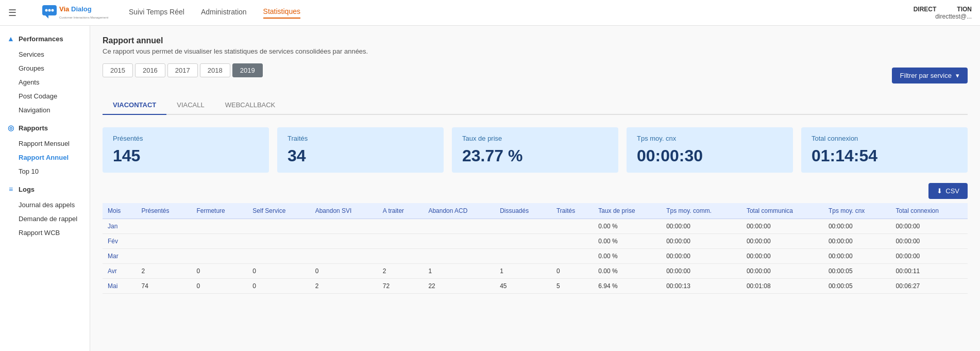 This screenshot has height=351, width=980. I want to click on logo-svg: Via Dialog Customer Interactions Managem…, so click(75, 13).